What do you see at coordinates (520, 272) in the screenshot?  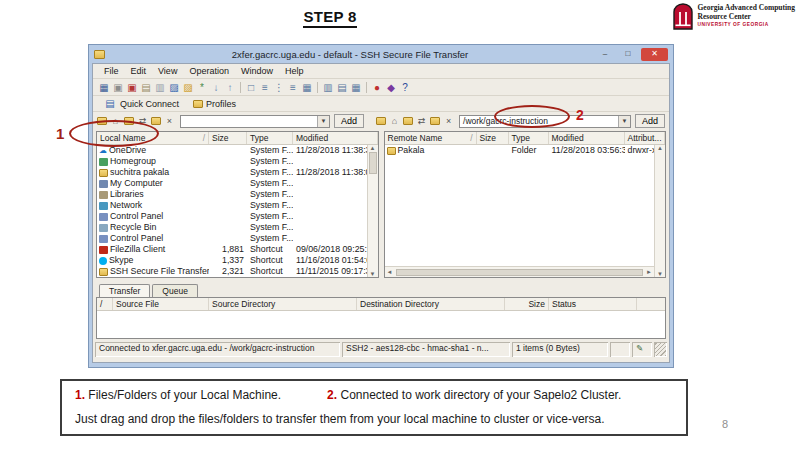 I see `remote-horizontal-scrollbar: ◄ ►` at bounding box center [520, 272].